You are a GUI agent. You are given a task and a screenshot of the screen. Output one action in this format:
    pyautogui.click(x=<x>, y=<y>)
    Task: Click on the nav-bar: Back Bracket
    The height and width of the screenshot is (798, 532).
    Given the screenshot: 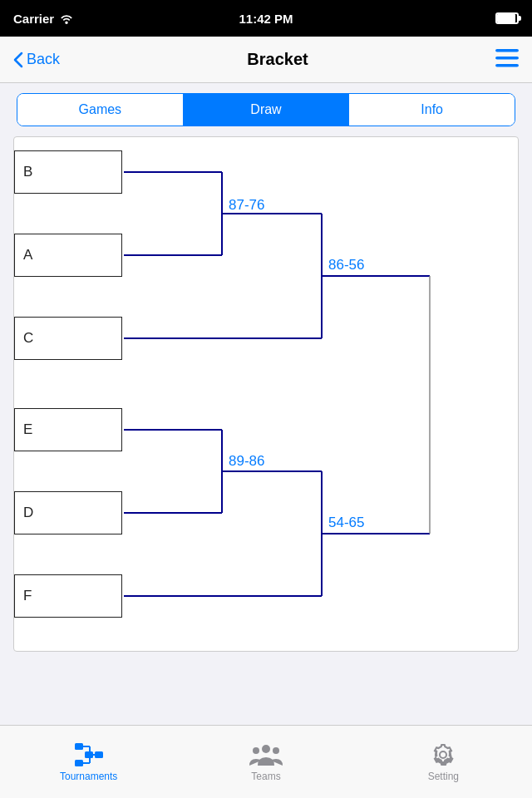 What is the action you would take?
    pyautogui.click(x=266, y=60)
    